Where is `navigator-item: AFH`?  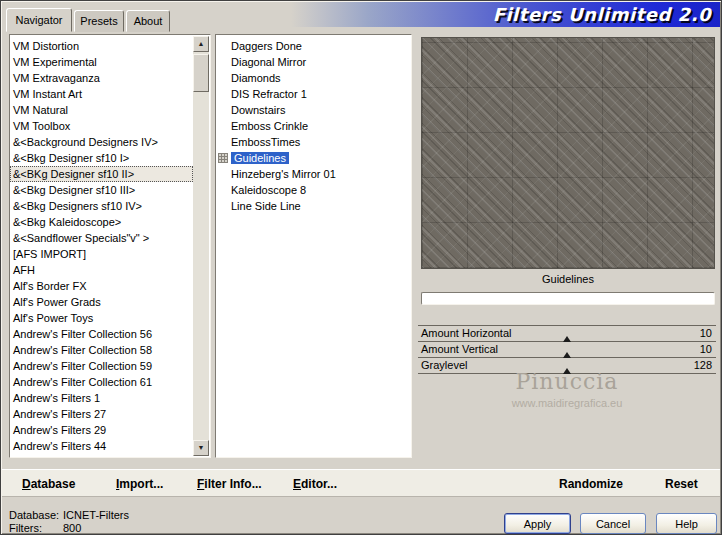
navigator-item: AFH is located at coordinates (102, 270).